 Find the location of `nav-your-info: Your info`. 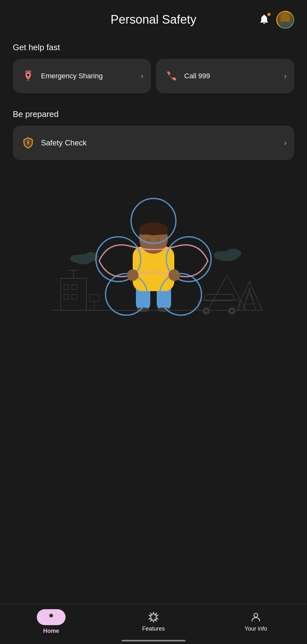

nav-your-info: Your info is located at coordinates (256, 622).